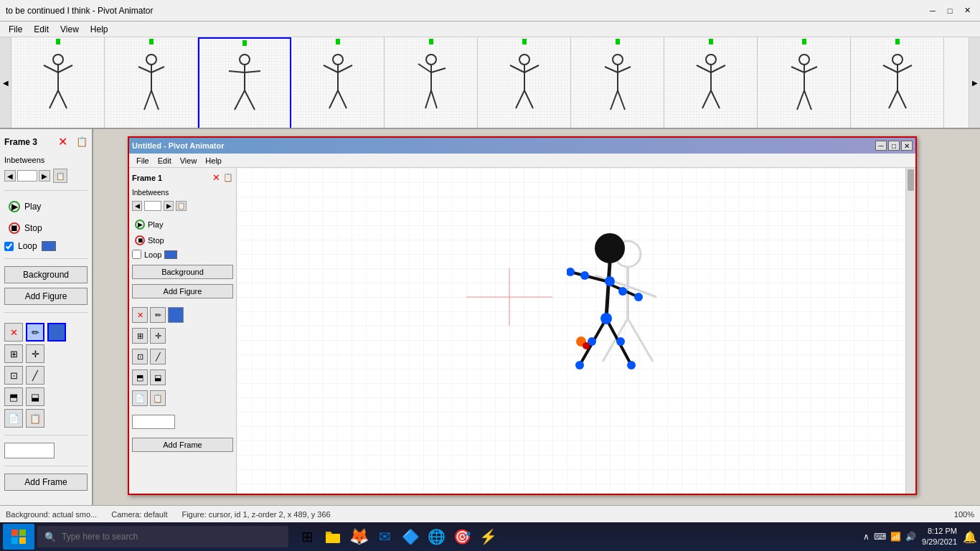 The width and height of the screenshot is (980, 551). What do you see at coordinates (880, 537) in the screenshot?
I see `sys-tray-keyboard: ⌨` at bounding box center [880, 537].